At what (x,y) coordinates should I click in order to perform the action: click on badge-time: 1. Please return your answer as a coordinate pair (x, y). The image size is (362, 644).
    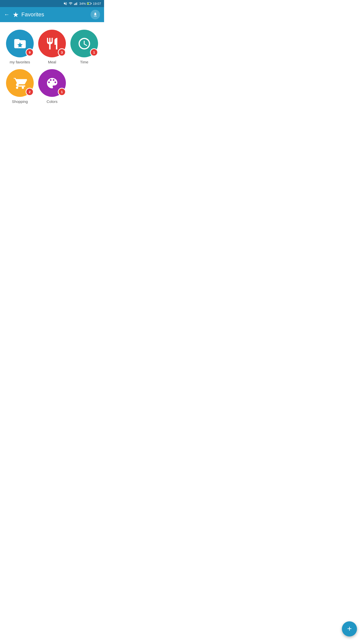
    Looking at the image, I should click on (94, 52).